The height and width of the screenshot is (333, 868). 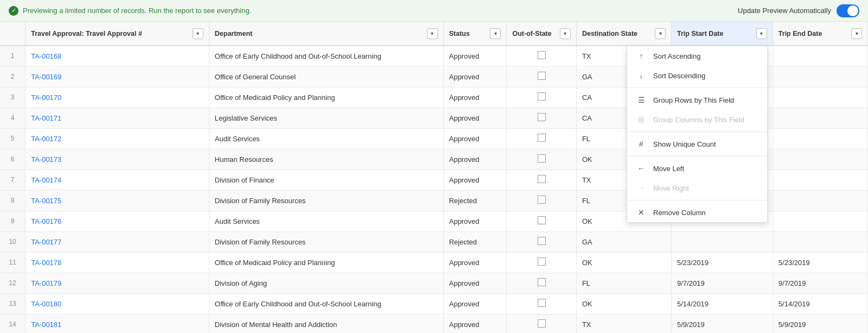 I want to click on travel-approval-number: TA-00171, so click(x=117, y=118).